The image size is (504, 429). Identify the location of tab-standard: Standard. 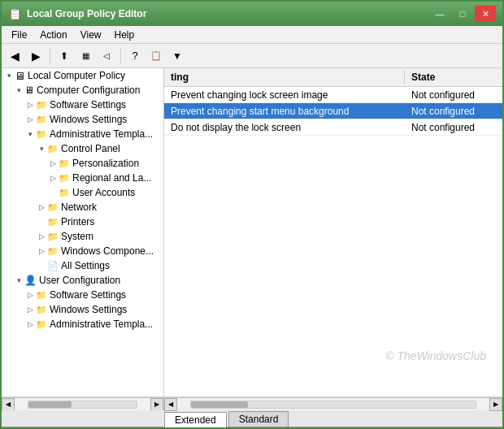
(259, 419).